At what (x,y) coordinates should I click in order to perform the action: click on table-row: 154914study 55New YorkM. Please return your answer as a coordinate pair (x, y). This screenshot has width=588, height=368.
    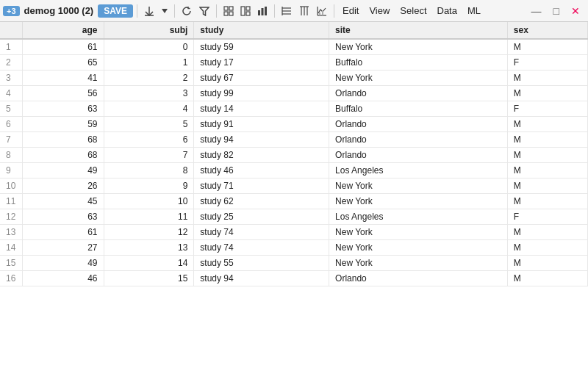
    Looking at the image, I should click on (294, 263).